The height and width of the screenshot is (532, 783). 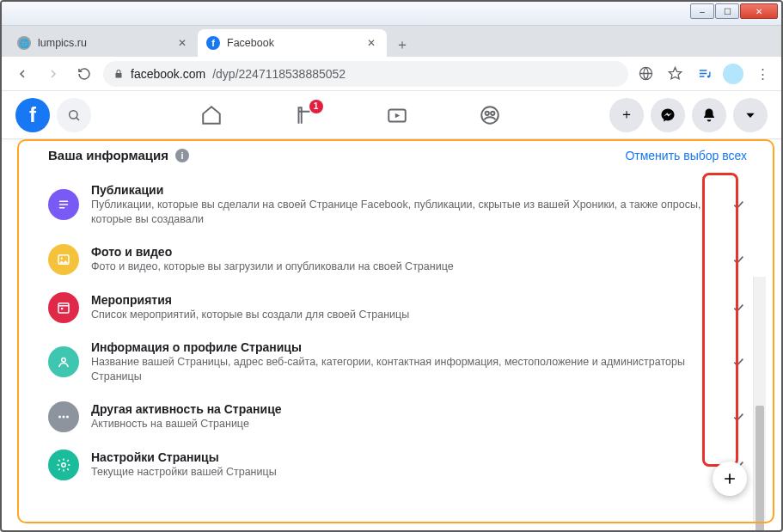 I want to click on globe-icon: 🌐, so click(x=24, y=43).